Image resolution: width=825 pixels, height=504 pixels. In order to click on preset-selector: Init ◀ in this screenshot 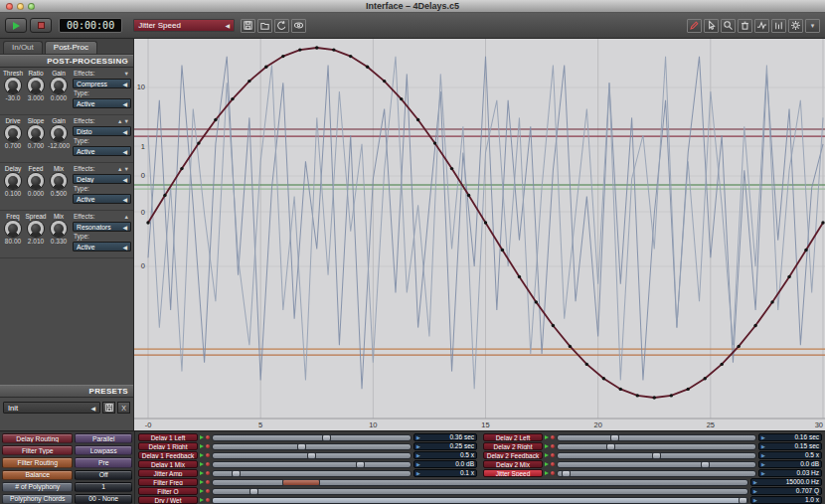, I will do `click(52, 408)`.